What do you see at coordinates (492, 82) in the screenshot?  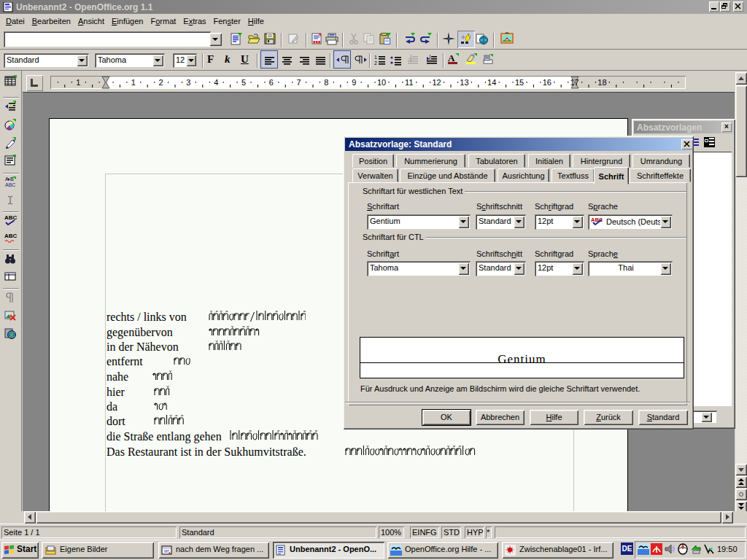 I see `svg-text: 14` at bounding box center [492, 82].